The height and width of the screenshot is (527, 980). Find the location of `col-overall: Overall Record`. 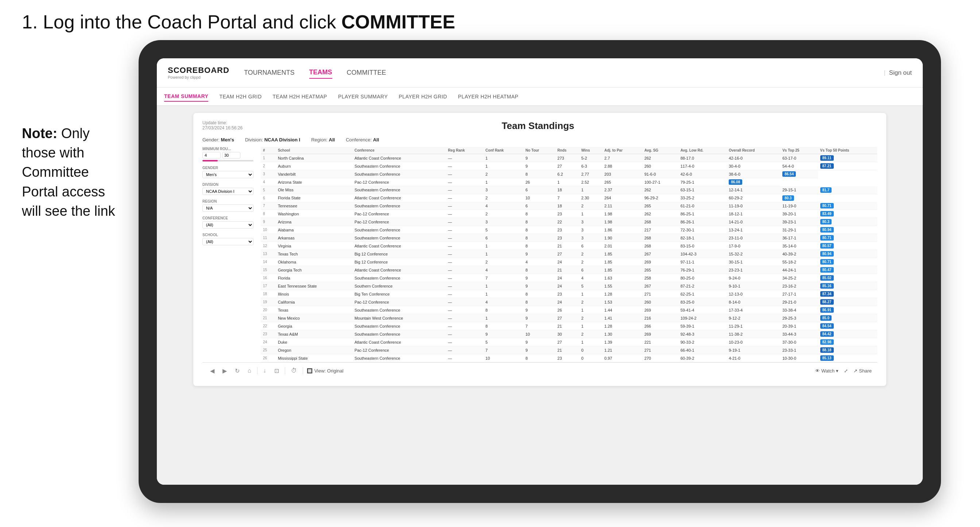

col-overall: Overall Record is located at coordinates (753, 151).